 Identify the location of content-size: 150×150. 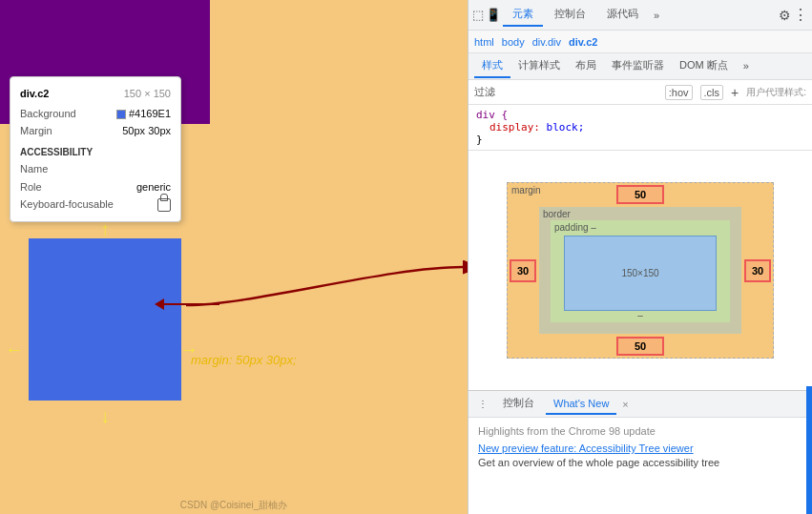
(639, 273).